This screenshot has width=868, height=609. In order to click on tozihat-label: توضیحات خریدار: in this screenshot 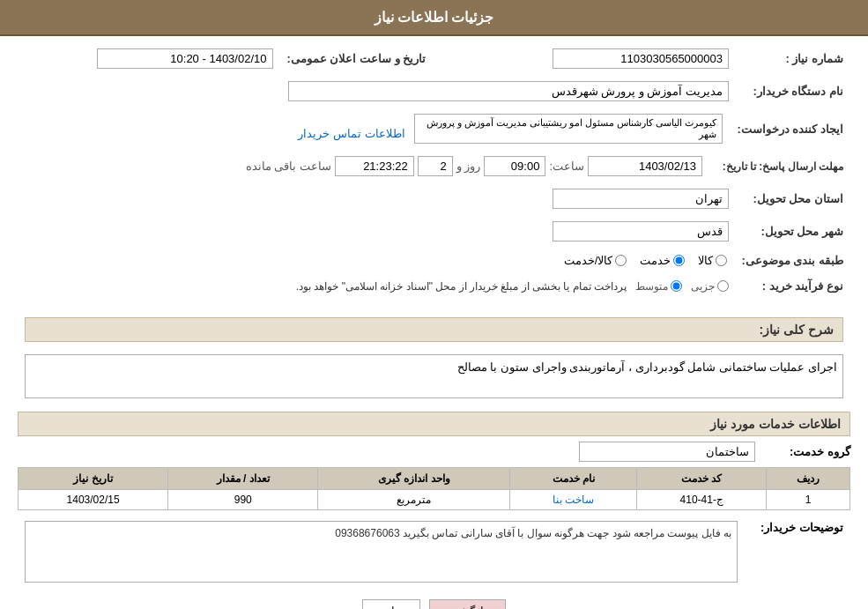, I will do `click(798, 552)`.